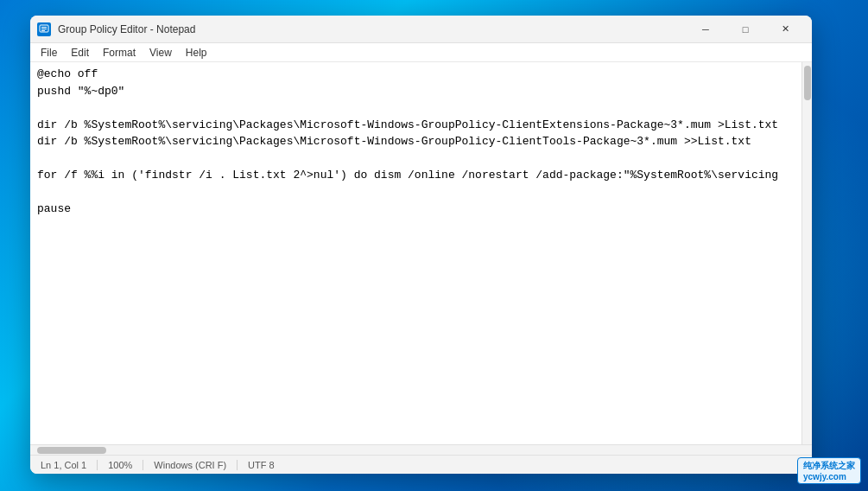 The image size is (868, 491). Describe the element at coordinates (421, 464) in the screenshot. I see `status-bar: Ln 1, Col 1 100% Windows (CRI F) UTF 8` at that location.